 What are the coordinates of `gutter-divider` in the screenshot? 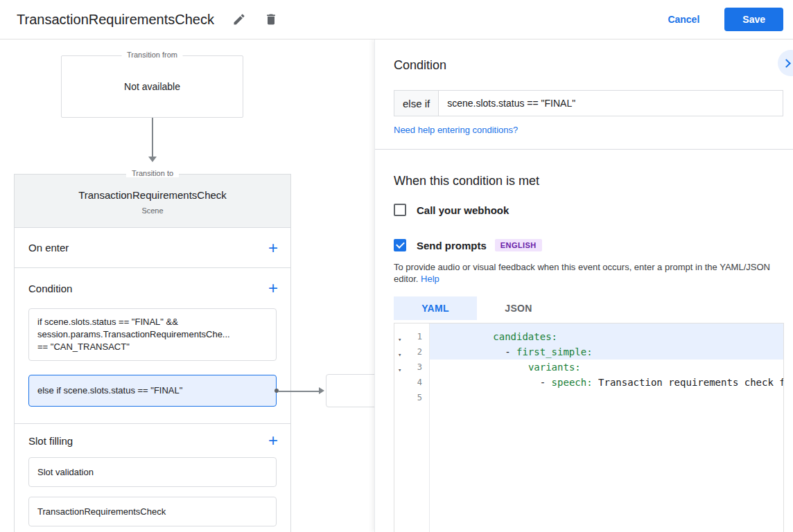 It's located at (430, 428).